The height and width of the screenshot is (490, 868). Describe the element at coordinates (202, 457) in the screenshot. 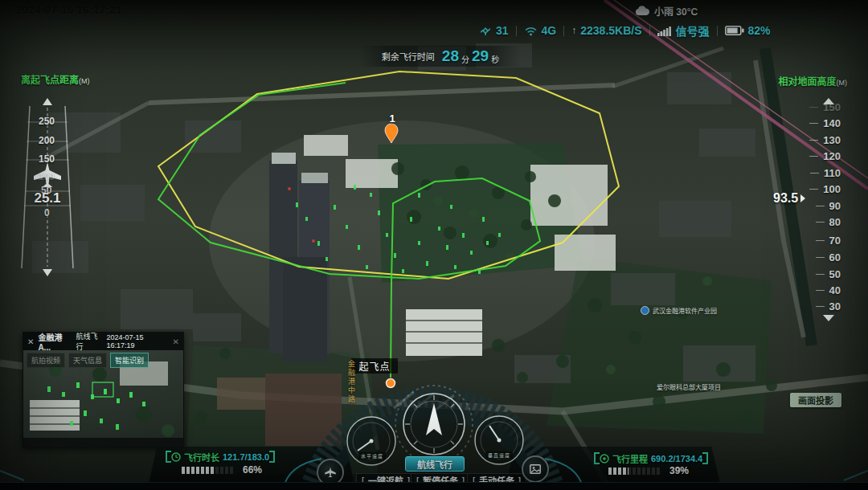

I see `flight-duration-label: 飞行时长` at that location.